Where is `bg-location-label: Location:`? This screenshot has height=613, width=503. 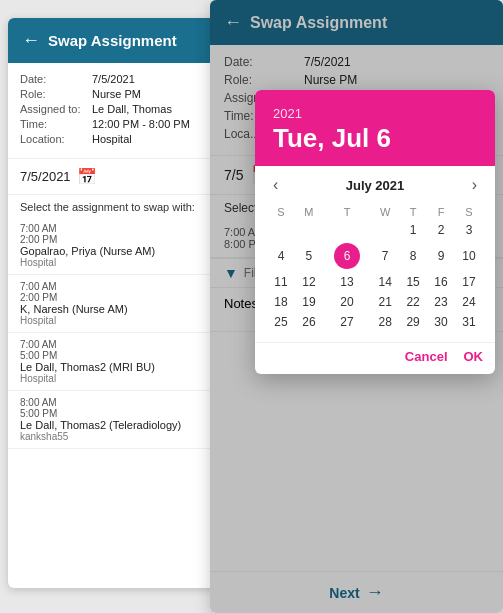 bg-location-label: Location: is located at coordinates (56, 139).